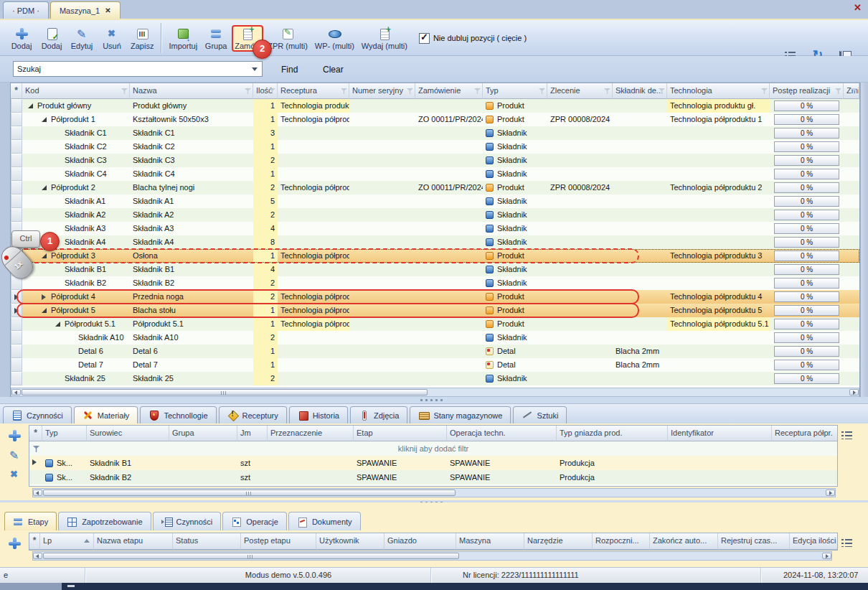 The width and height of the screenshot is (868, 590). What do you see at coordinates (37, 415) in the screenshot?
I see `detail-tab-czynności: Czynności` at bounding box center [37, 415].